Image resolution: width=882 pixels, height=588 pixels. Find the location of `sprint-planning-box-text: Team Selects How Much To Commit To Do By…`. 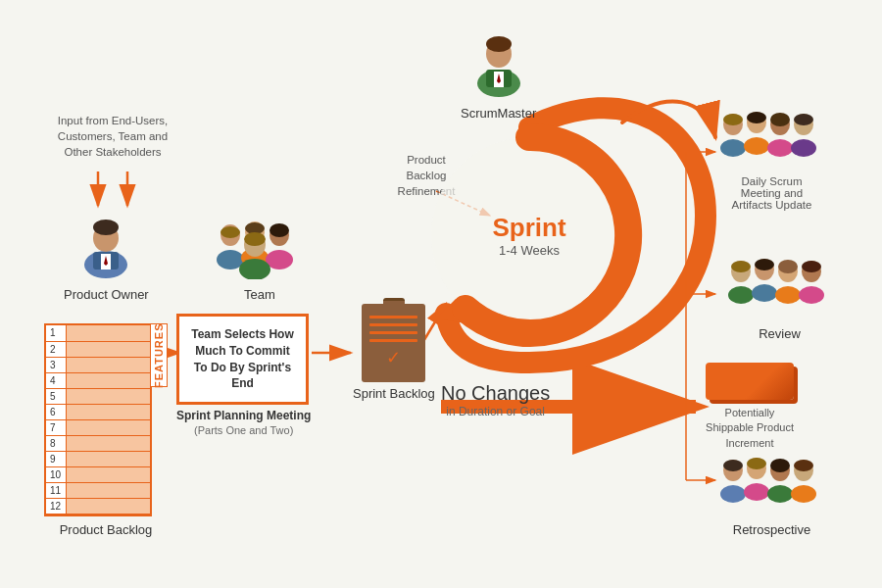

sprint-planning-box-text: Team Selects How Much To Commit To Do By… is located at coordinates (242, 359).